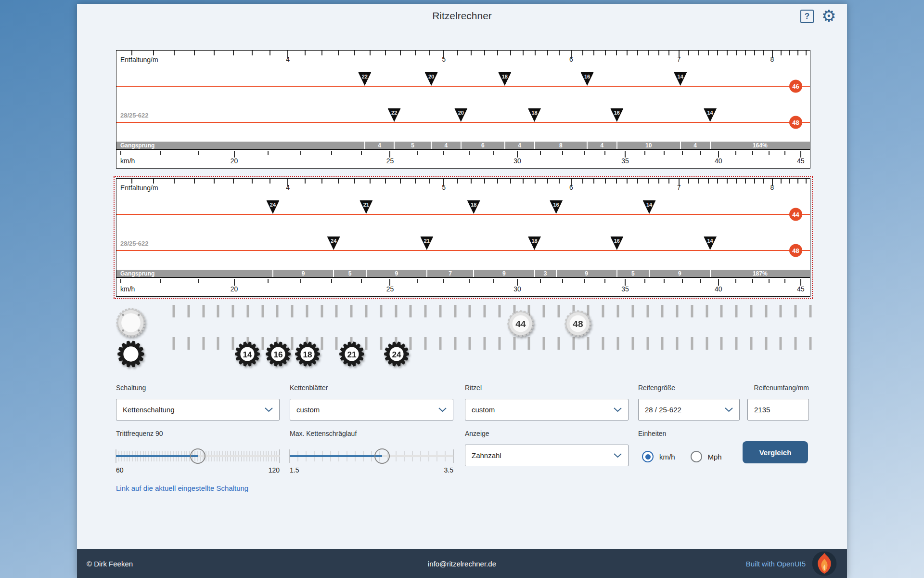 This screenshot has width=924, height=578. What do you see at coordinates (462, 564) in the screenshot?
I see `footer: © Dirk Feeken info@ritzelrechner.de Buil…` at bounding box center [462, 564].